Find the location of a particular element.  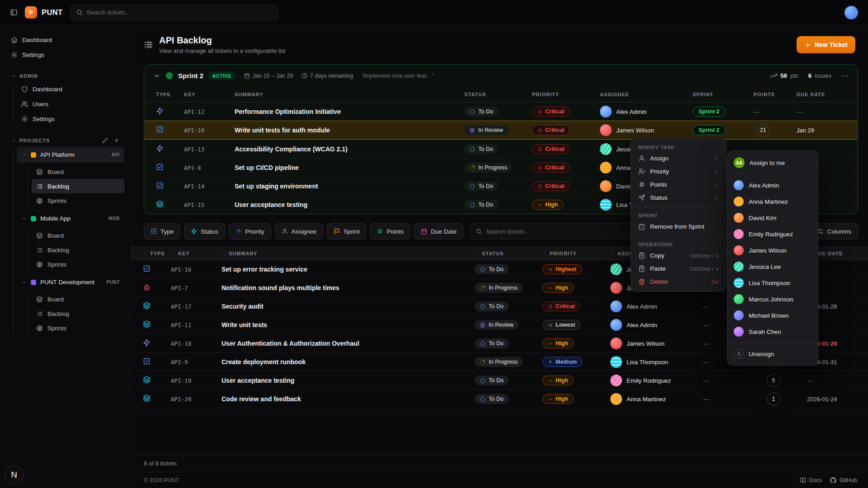

filter-button-status: Status is located at coordinates (204, 231).